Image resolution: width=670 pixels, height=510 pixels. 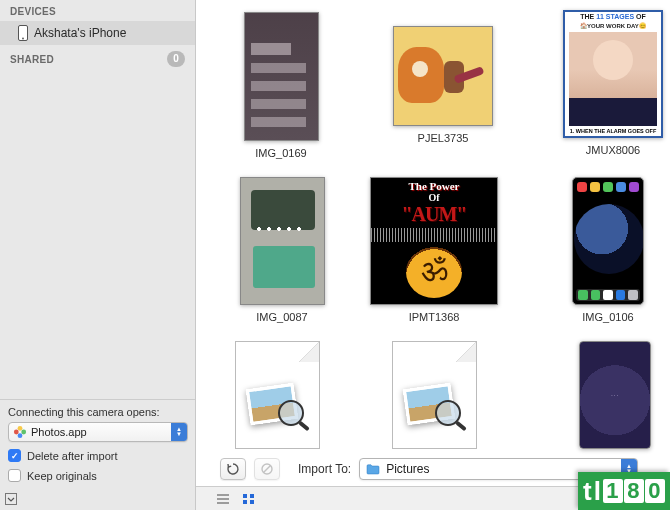 What do you see at coordinates (434, 317) in the screenshot?
I see `thumbnail-label: IPMT1368` at bounding box center [434, 317].